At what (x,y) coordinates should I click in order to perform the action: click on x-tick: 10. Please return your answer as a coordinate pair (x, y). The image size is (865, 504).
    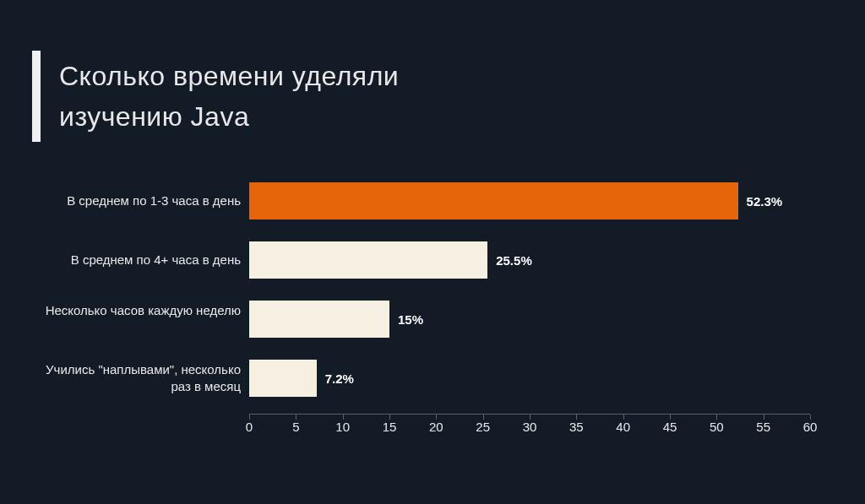
    Looking at the image, I should click on (343, 427).